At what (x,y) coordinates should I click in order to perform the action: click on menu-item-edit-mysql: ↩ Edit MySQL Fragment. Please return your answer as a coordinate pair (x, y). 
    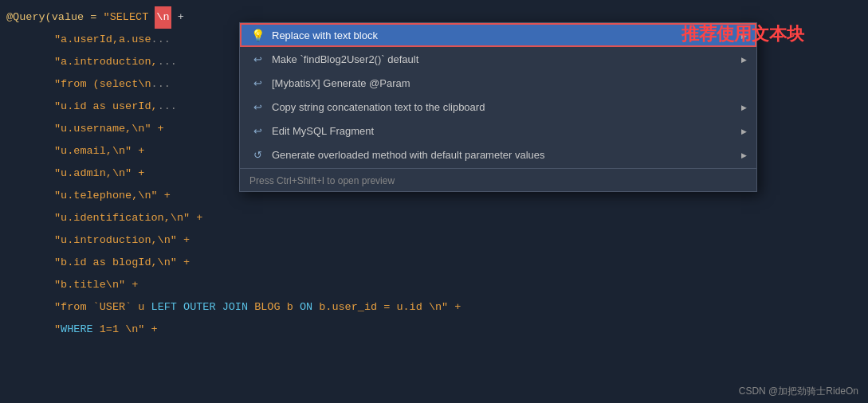
    Looking at the image, I should click on (498, 131).